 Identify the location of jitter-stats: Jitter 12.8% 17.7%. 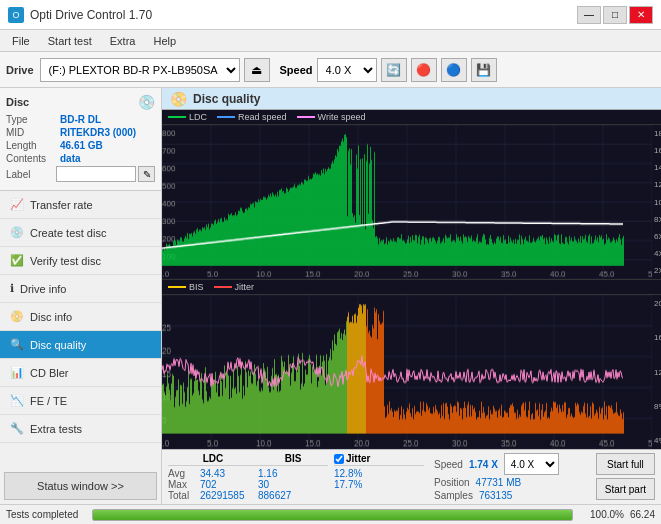
(379, 472).